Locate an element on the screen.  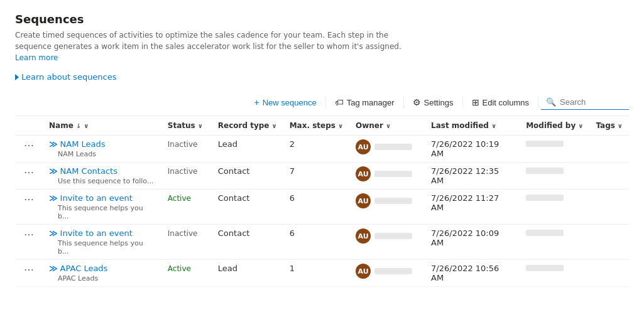
chevron-down-icon-status: ∨ is located at coordinates (200, 126).